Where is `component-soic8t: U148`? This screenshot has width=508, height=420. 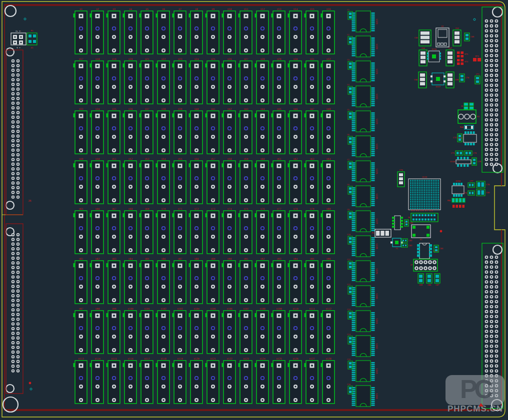 component-soic8t: U148 is located at coordinates (460, 162).